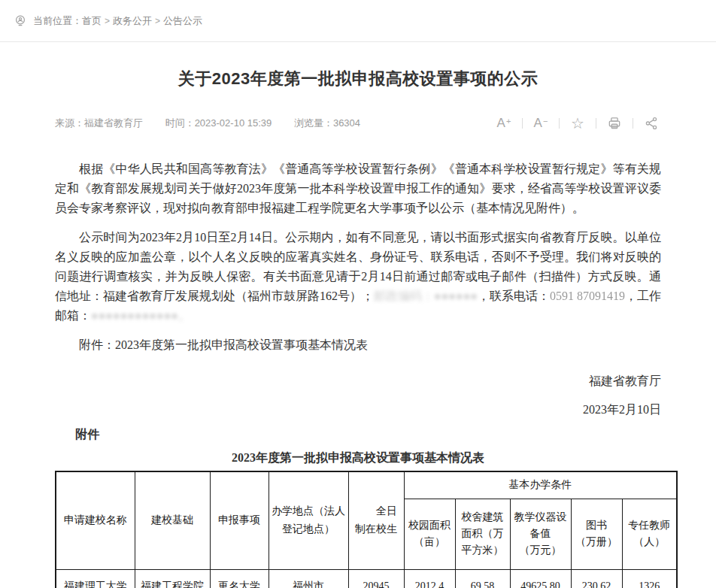 The width and height of the screenshot is (716, 588). Describe the element at coordinates (429, 534) in the screenshot. I see `header-campus-area: 校园面积 （亩）` at that location.